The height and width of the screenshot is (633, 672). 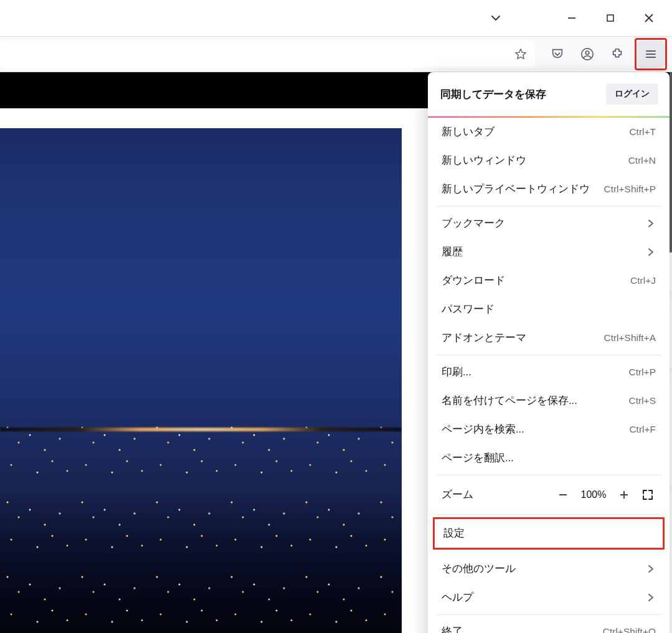 I want to click on menu-label: ページを翻訳..., so click(x=478, y=458).